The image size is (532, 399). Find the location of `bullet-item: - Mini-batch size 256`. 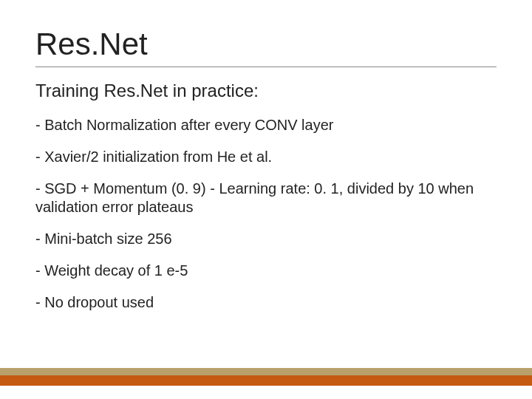

bullet-item: - Mini-batch size 256 is located at coordinates (266, 239).